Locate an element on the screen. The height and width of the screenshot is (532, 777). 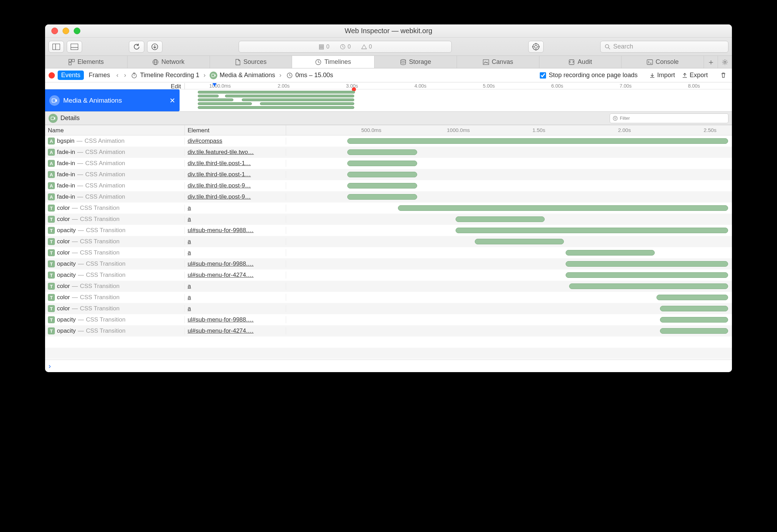
minimize-window-button is located at coordinates (66, 31).